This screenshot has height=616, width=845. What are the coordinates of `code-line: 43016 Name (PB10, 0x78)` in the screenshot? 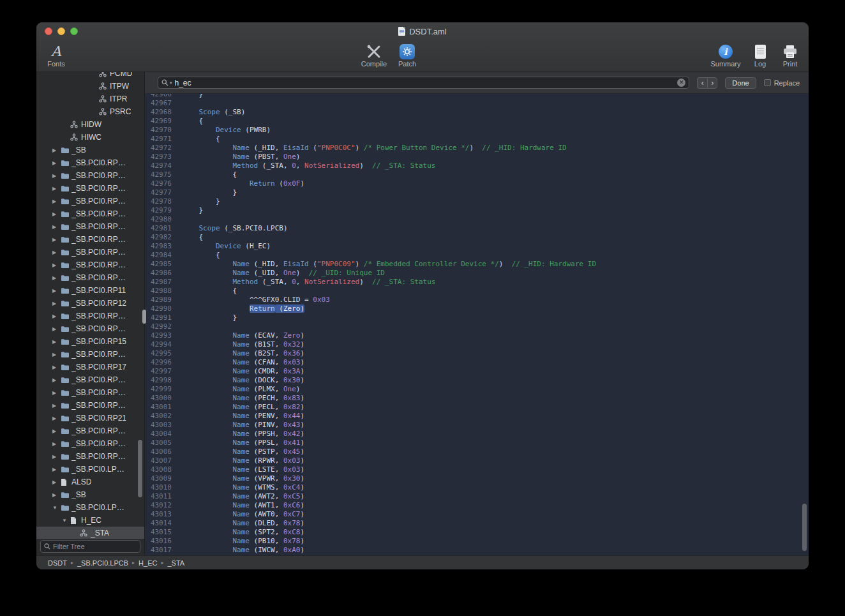 It's located at (477, 541).